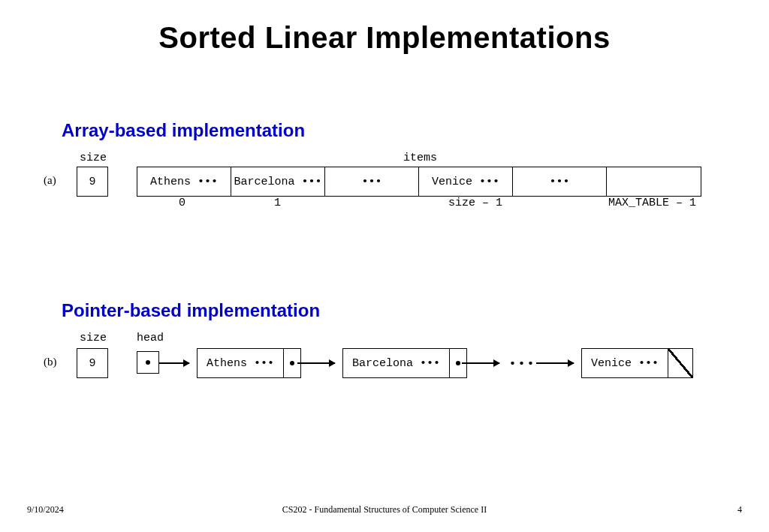  I want to click on section-a-heading: Array-based implementation, so click(415, 131).